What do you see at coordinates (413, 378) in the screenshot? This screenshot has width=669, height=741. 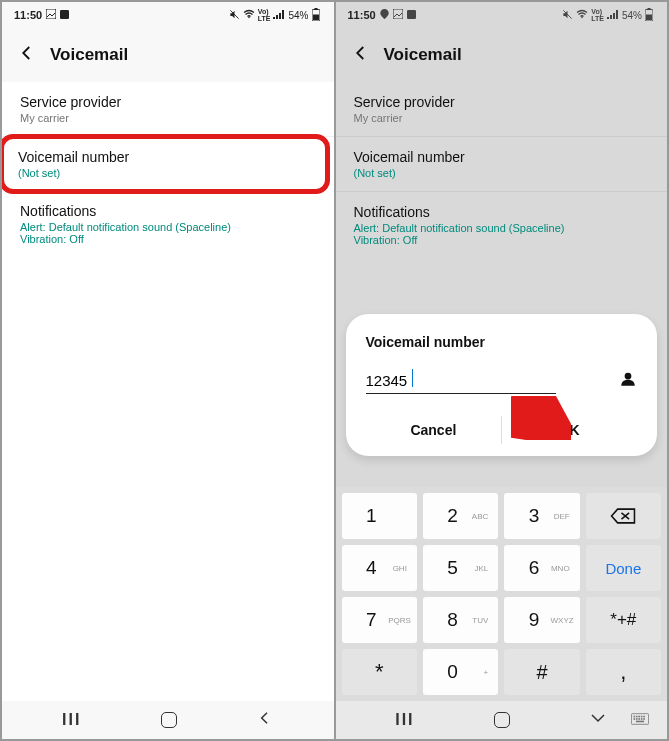 I see `text-cursor` at bounding box center [413, 378].